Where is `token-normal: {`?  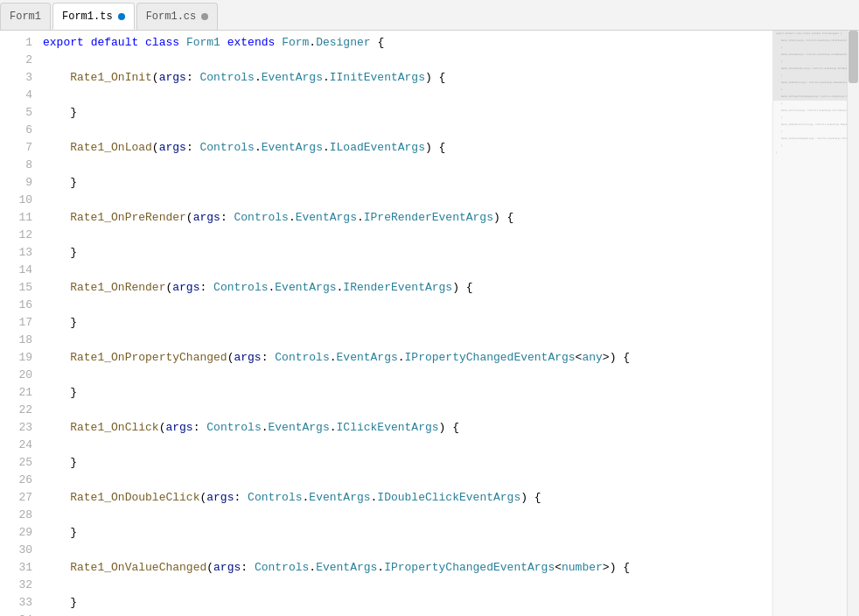 token-normal: { is located at coordinates (378, 42).